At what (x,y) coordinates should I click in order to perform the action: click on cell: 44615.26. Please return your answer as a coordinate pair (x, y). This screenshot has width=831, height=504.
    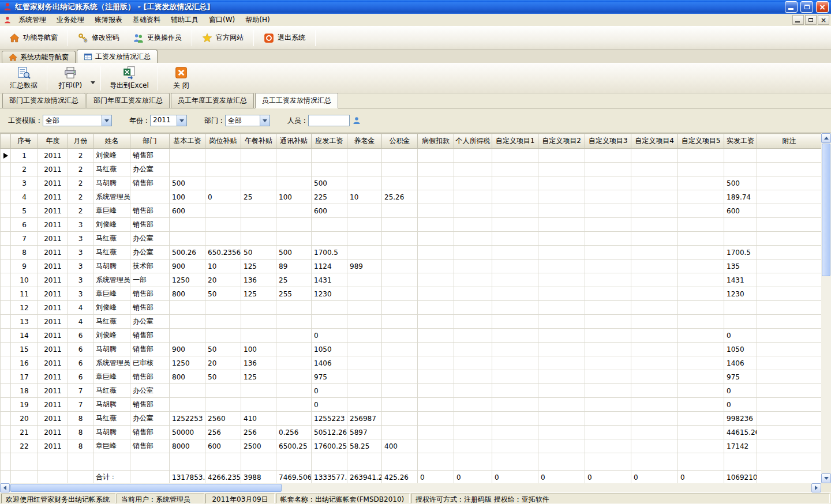
    Looking at the image, I should click on (741, 432).